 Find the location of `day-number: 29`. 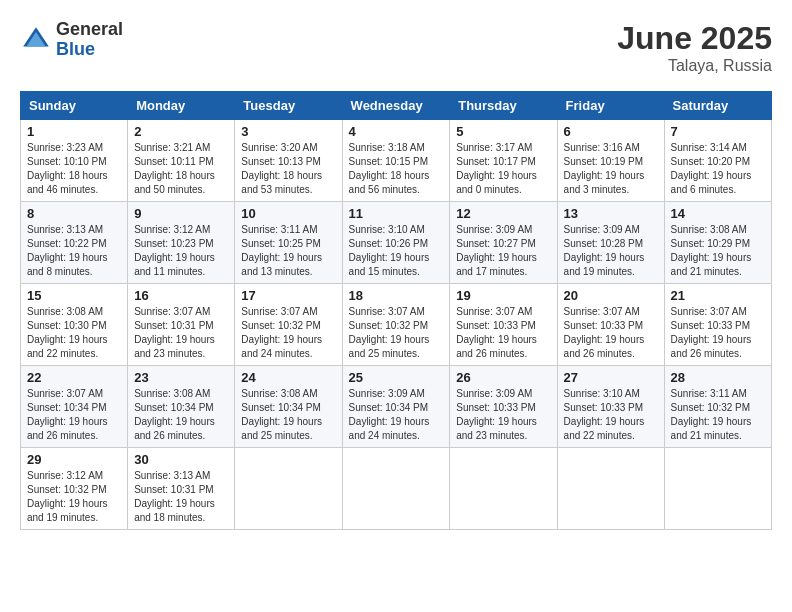

day-number: 29 is located at coordinates (74, 460).